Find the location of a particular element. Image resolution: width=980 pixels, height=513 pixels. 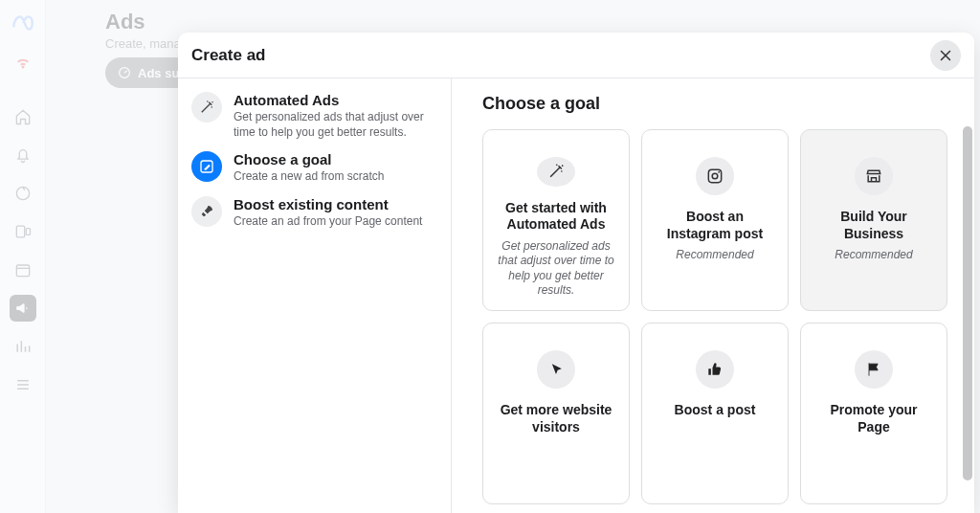

goal-card-build-business: Build Your Business Recommended is located at coordinates (874, 220).